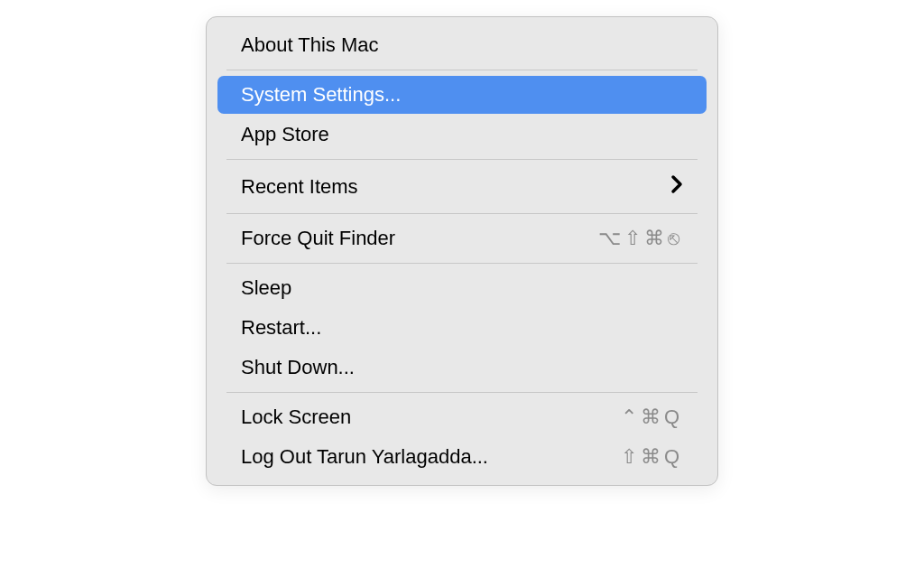 The height and width of the screenshot is (578, 924). Describe the element at coordinates (462, 417) in the screenshot. I see `menu-item-lock-screen: Lock Screen ⌃ ⌘ Q` at that location.